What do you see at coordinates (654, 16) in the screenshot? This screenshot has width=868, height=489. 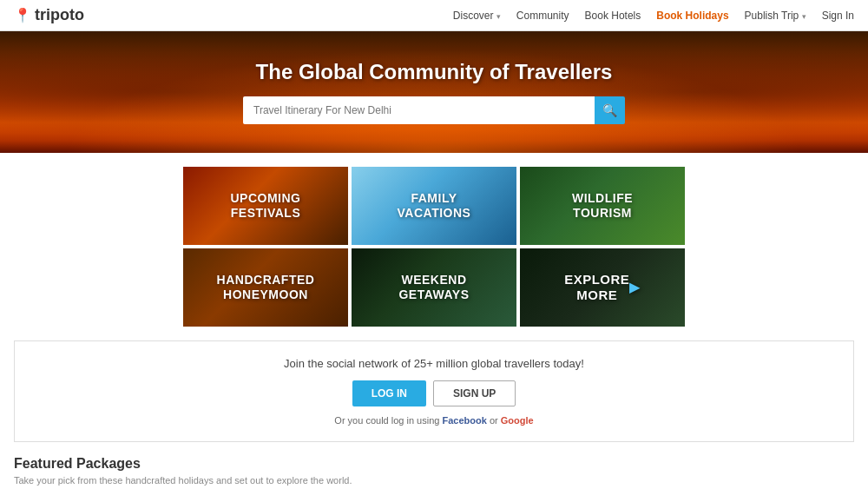 I see `nav-links: Discover ▾ Community Book Hotels Book Ho…` at bounding box center [654, 16].